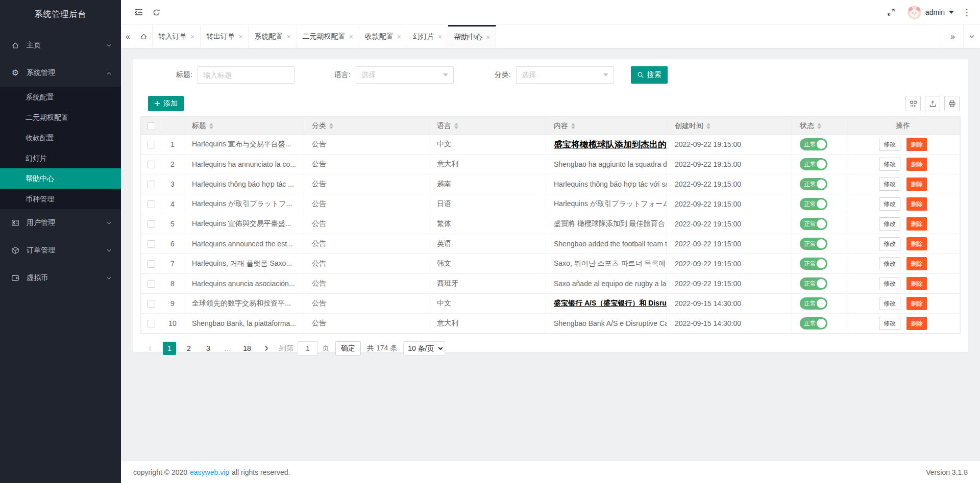 This screenshot has height=483, width=980. I want to click on page-button: 18, so click(247, 348).